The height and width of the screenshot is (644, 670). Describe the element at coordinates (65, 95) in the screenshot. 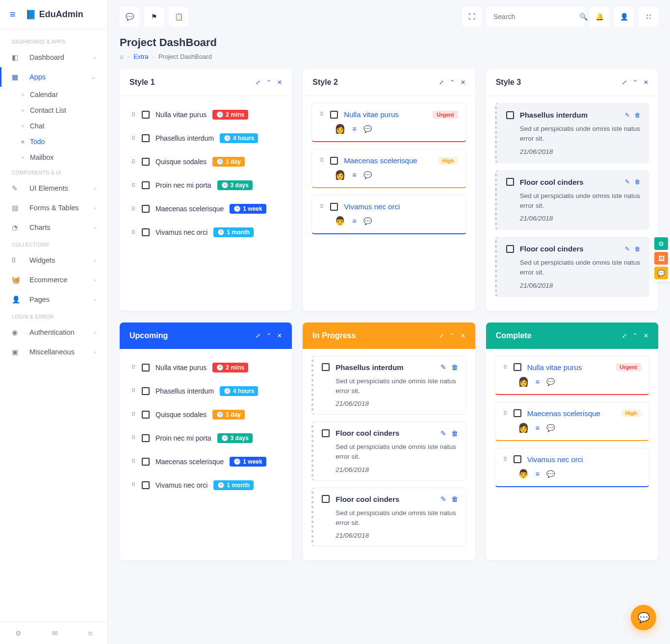

I see `sidebar-sub-calendar: Calendar` at that location.